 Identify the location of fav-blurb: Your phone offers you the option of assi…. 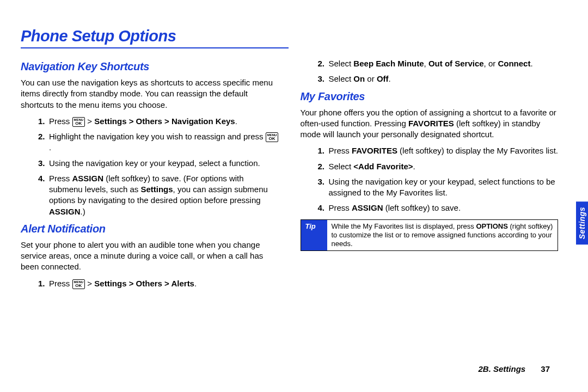
(430, 124).